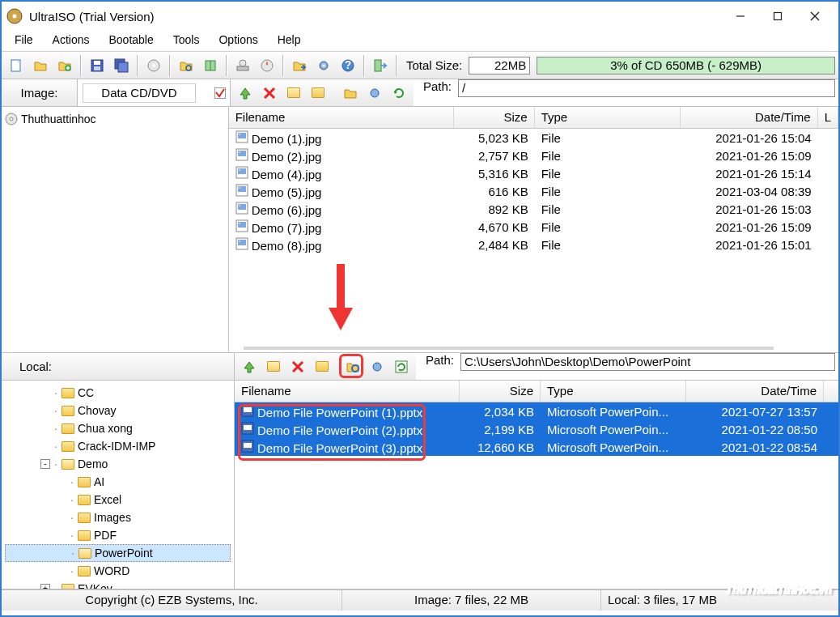 The height and width of the screenshot is (617, 840). Describe the element at coordinates (45, 586) in the screenshot. I see `tree-expander: +` at that location.